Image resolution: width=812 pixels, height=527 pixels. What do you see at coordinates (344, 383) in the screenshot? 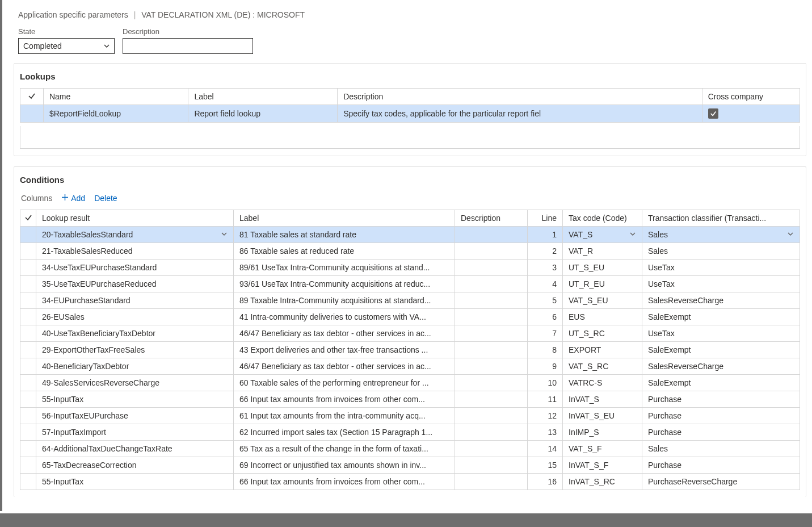
I see `cell-label: 60 Taxable sales of the performing entre…` at bounding box center [344, 383].